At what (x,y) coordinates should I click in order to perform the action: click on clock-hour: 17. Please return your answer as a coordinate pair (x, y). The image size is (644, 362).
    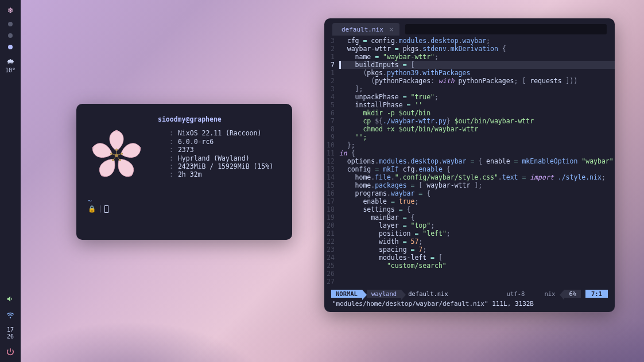
    Looking at the image, I should click on (10, 330).